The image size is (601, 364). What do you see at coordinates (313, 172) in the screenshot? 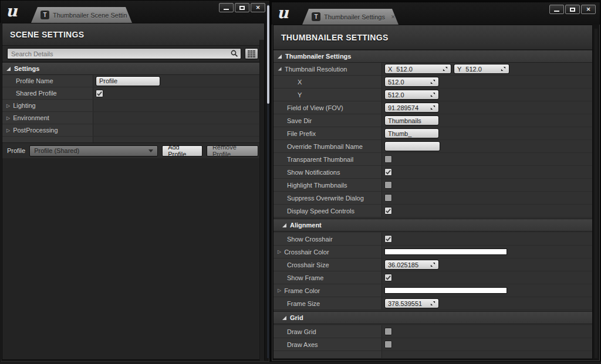
I see `row-label: Show Notifications` at bounding box center [313, 172].